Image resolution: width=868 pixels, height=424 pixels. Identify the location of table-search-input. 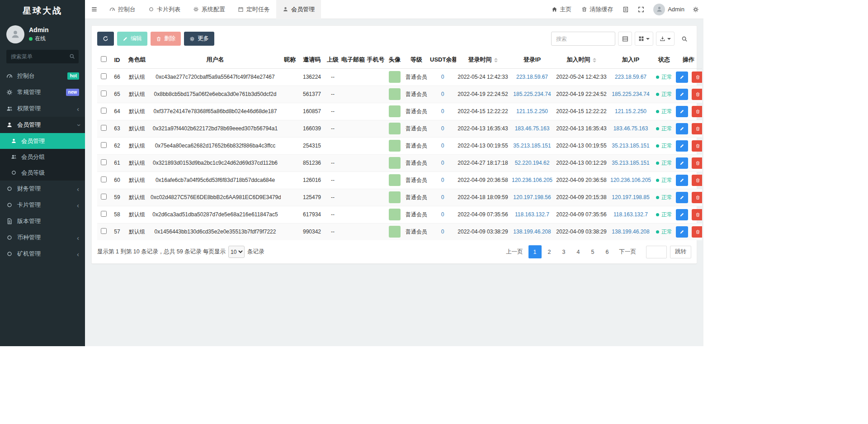
(583, 39).